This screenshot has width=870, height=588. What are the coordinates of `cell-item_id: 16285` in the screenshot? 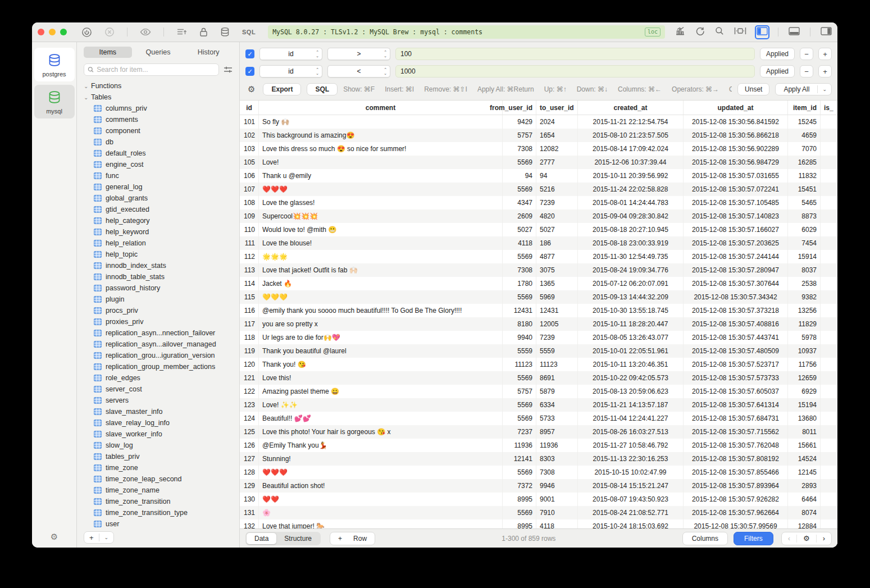 It's located at (804, 162).